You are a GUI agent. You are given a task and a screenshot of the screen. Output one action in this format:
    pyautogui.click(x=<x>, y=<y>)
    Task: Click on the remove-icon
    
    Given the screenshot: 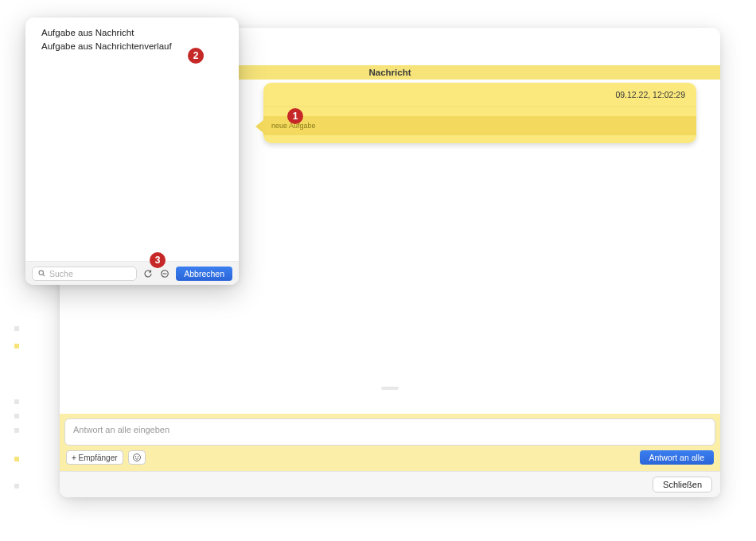 What is the action you would take?
    pyautogui.click(x=165, y=274)
    